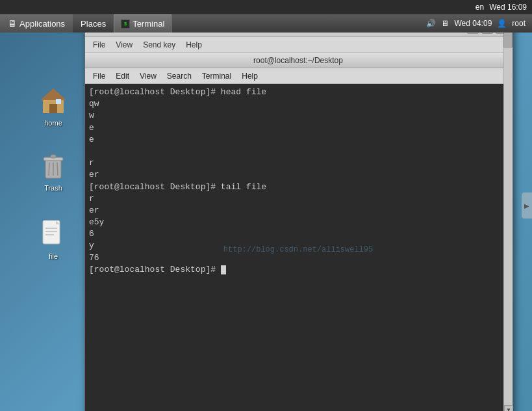 The image size is (532, 411). Describe the element at coordinates (298, 60) in the screenshot. I see `terminal-title: root@localhost:~/Desktop` at that location.